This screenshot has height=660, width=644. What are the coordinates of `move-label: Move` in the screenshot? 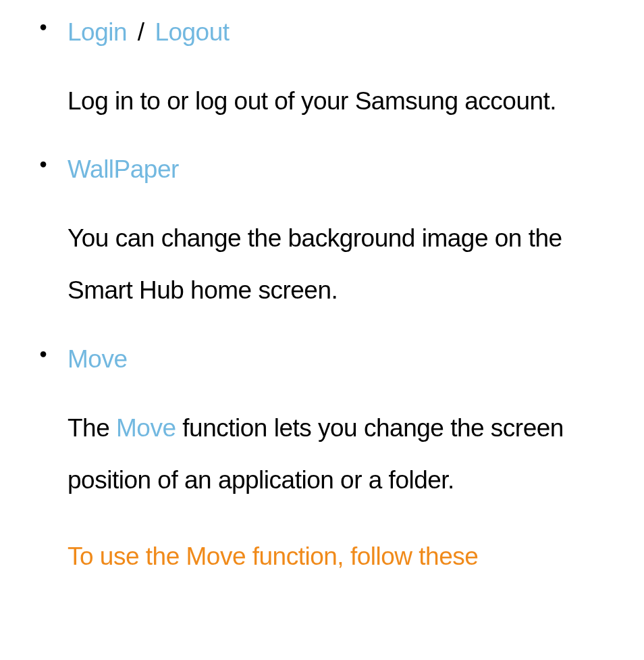 It's located at (97, 359).